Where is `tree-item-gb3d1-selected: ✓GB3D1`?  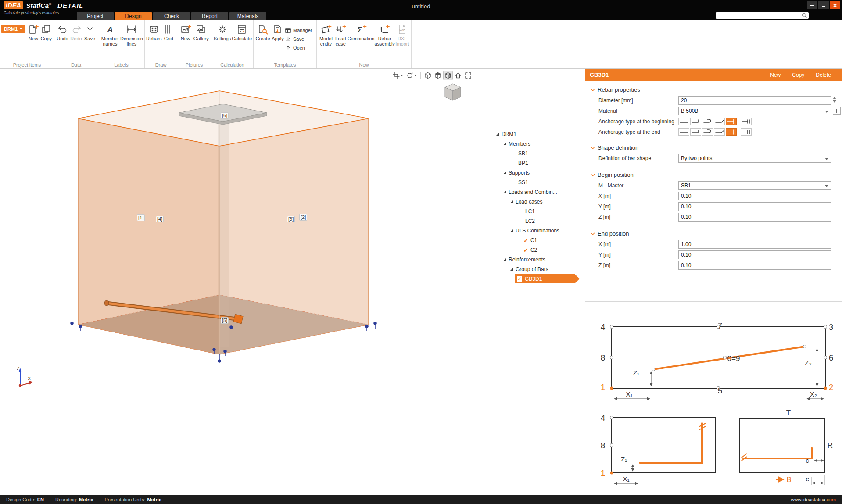
tree-item-gb3d1-selected: ✓GB3D1 is located at coordinates (547, 279).